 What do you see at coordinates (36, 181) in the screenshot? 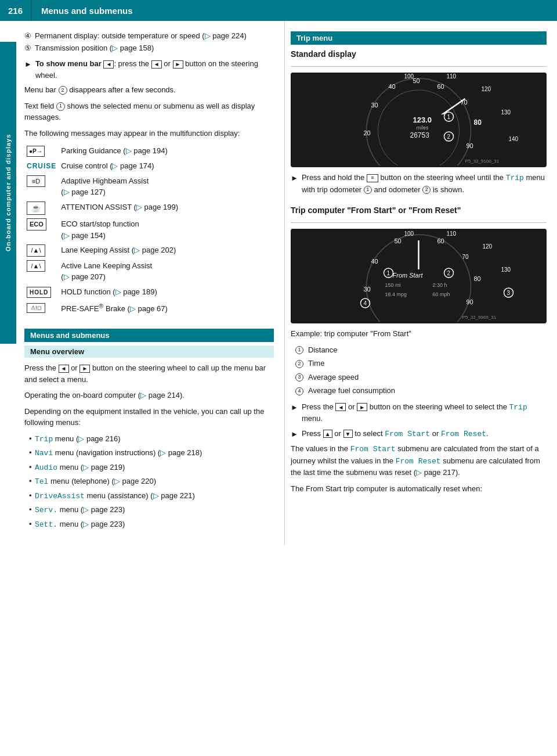
I see `highbeam-icon: ≡D` at bounding box center [36, 181].